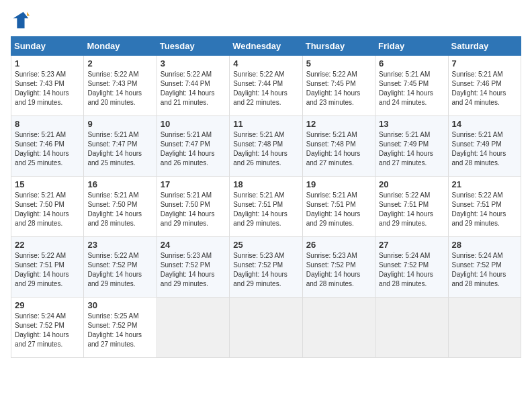 The image size is (532, 411). Describe the element at coordinates (484, 207) in the screenshot. I see `calendar-cell: 21 Sunrise: 5:22 AM Sunset: 7:51 PM Dayl…` at that location.